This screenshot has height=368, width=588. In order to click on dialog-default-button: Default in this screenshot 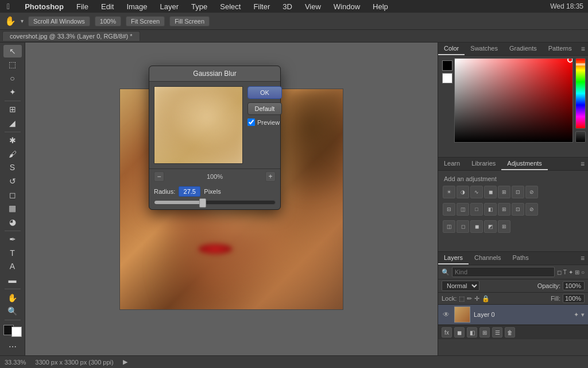, I will do `click(265, 109)`.